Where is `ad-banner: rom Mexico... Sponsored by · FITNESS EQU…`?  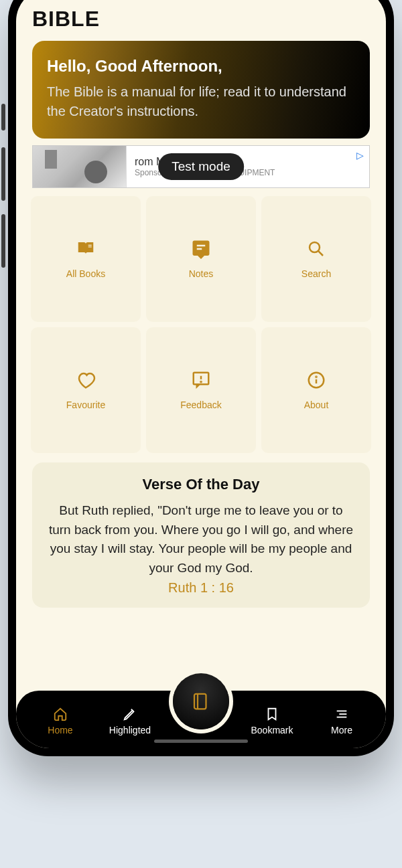 ad-banner: rom Mexico... Sponsored by · FITNESS EQU… is located at coordinates (201, 167).